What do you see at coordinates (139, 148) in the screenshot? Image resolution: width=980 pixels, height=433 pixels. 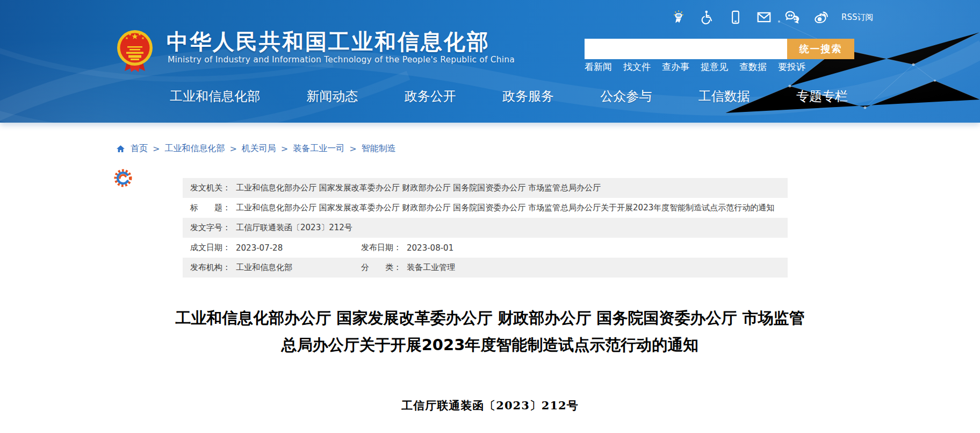 I see `breadcrumb-home: 首页` at bounding box center [139, 148].